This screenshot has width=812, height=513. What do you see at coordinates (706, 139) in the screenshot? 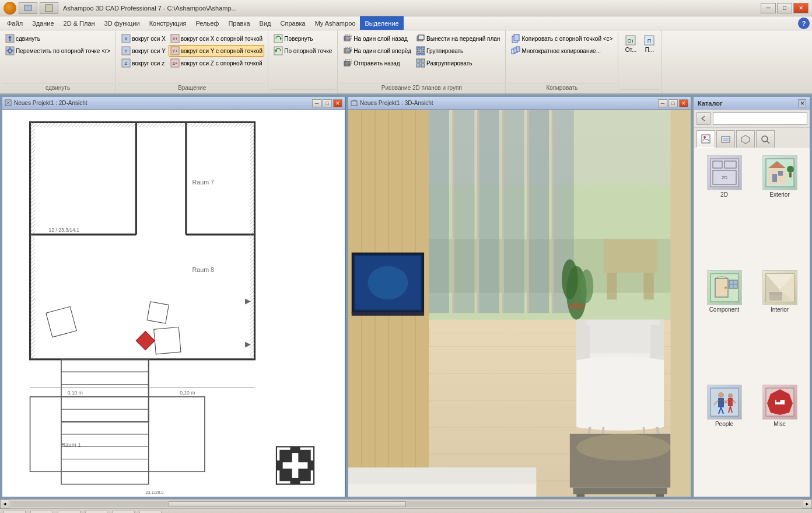
I see `catalog-tab-images` at bounding box center [706, 139].